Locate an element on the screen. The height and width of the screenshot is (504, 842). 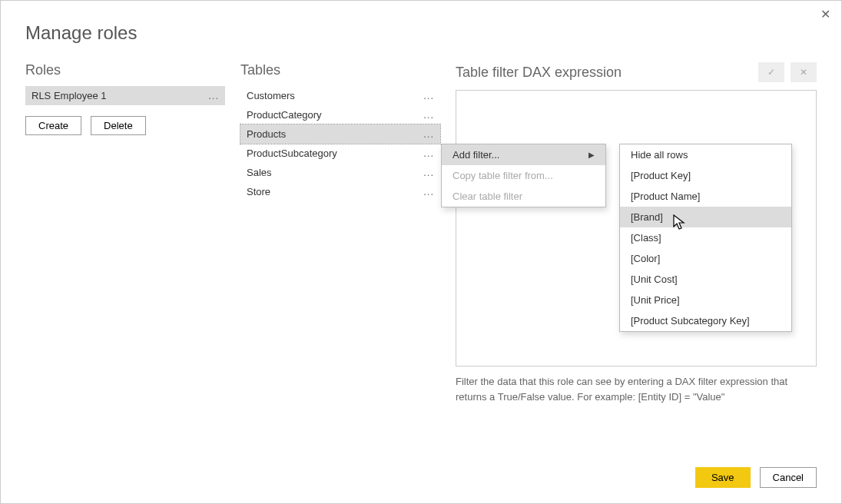
dax-header: Table filter DAX expression is located at coordinates (539, 72).